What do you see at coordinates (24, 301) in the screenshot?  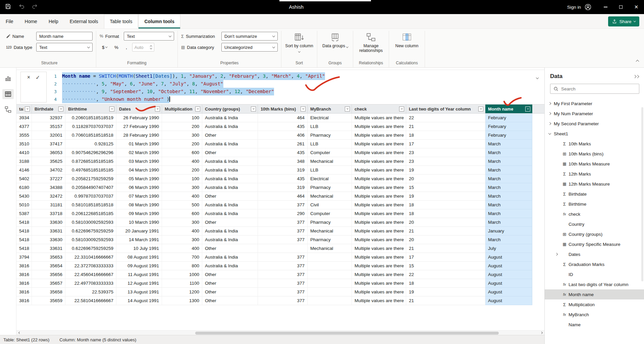 I see `table-cell: 3816` at bounding box center [24, 301].